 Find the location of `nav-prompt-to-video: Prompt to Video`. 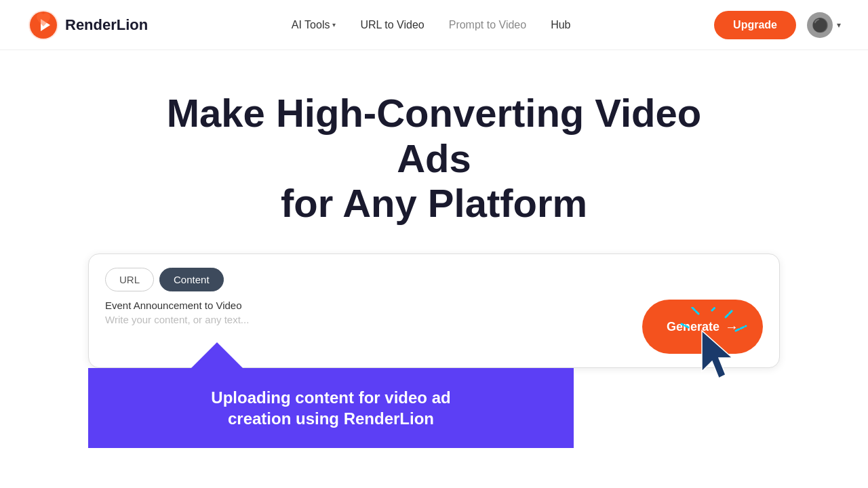

nav-prompt-to-video: Prompt to Video is located at coordinates (488, 25).